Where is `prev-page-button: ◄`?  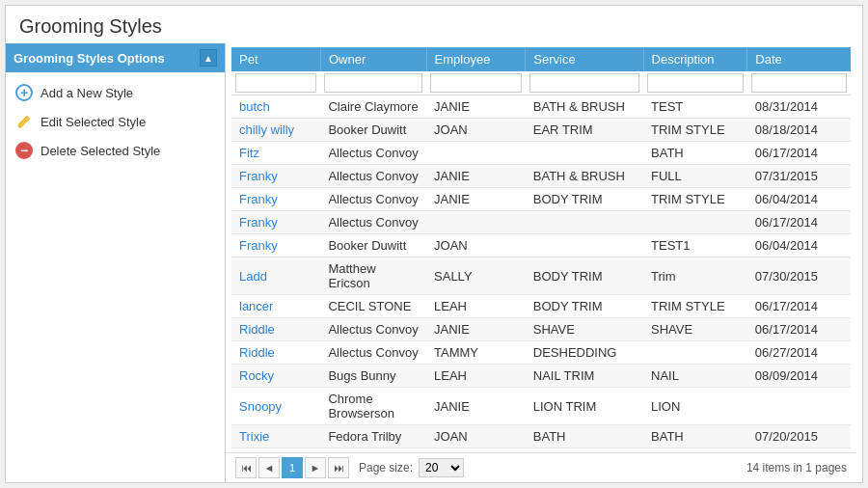
prev-page-button: ◄ is located at coordinates (269, 468).